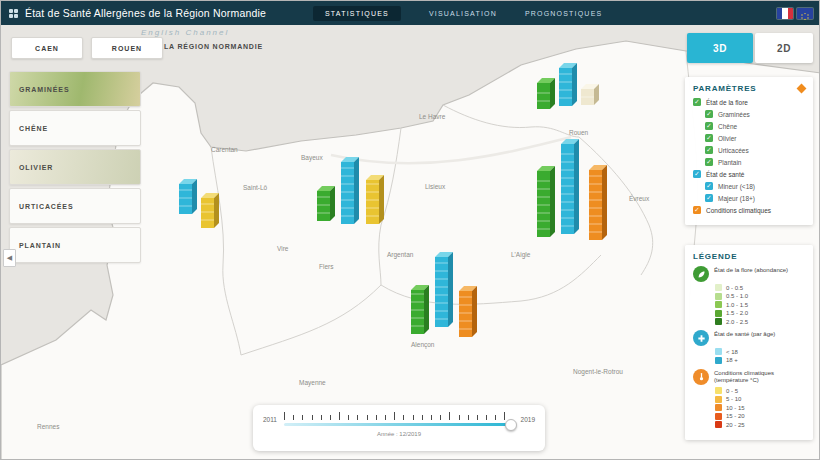  What do you see at coordinates (749, 102) in the screenshot?
I see `param-group-etat-de-la-flore: ✓État de la flore` at bounding box center [749, 102].